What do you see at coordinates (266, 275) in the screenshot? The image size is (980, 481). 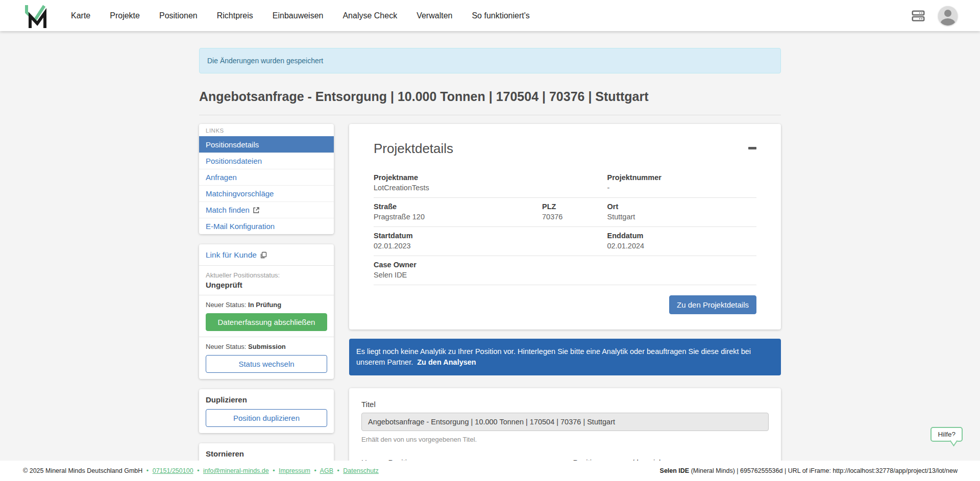 I see `current-status-label: Aktueller Positionsstatus:` at bounding box center [266, 275].